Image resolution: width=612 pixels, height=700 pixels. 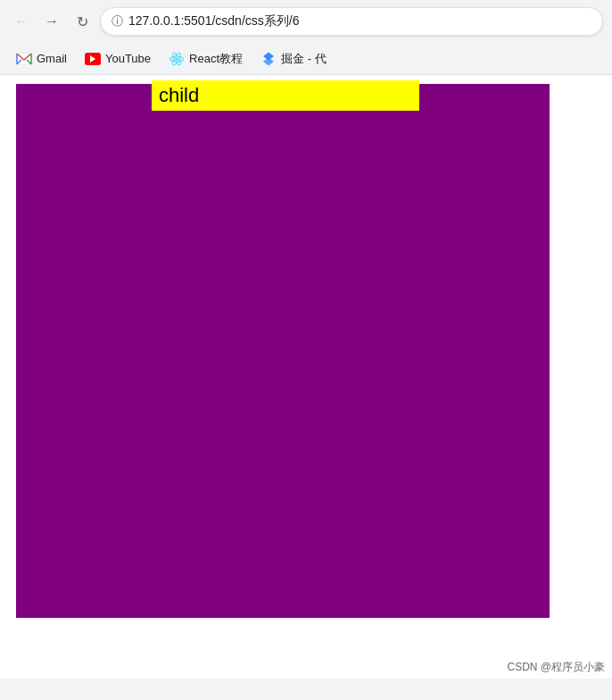 What do you see at coordinates (294, 59) in the screenshot?
I see `bookmark-juejin: 掘金 - 代` at bounding box center [294, 59].